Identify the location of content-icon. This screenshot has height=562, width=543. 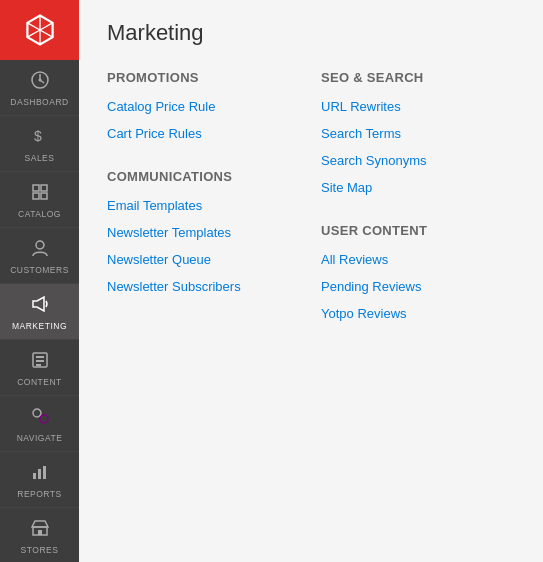
(40, 362).